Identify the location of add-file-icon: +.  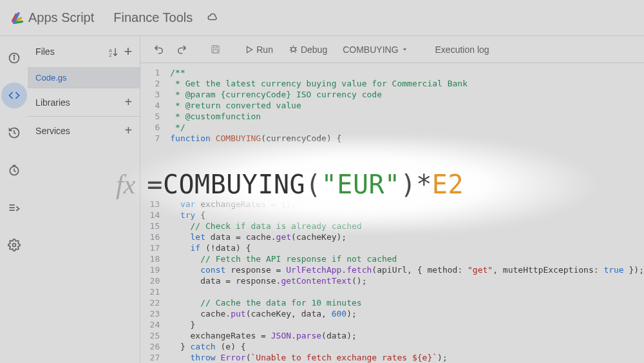
(128, 52).